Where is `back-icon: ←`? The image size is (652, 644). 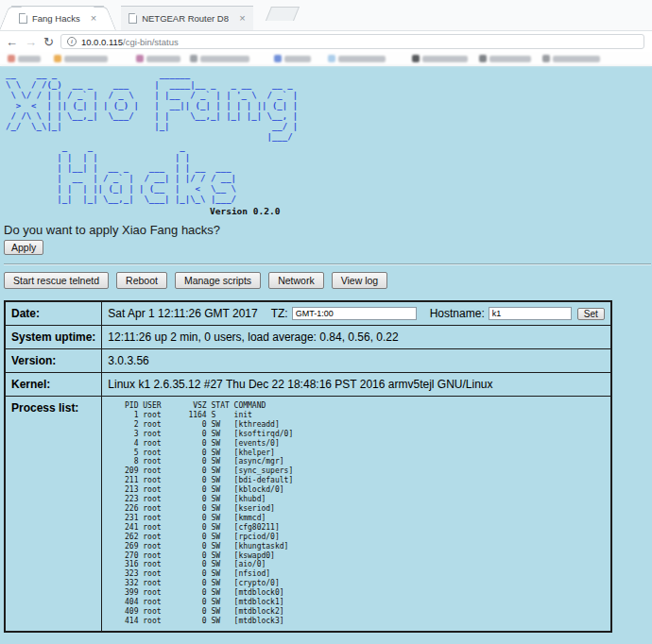 back-icon: ← is located at coordinates (11, 42).